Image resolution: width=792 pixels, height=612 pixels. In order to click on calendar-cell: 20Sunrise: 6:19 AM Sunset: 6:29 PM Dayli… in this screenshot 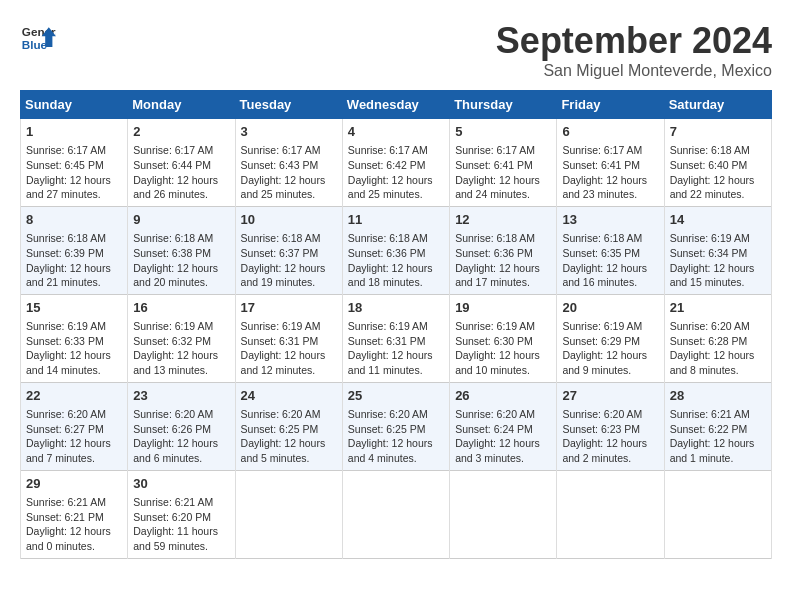, I will do `click(610, 338)`.